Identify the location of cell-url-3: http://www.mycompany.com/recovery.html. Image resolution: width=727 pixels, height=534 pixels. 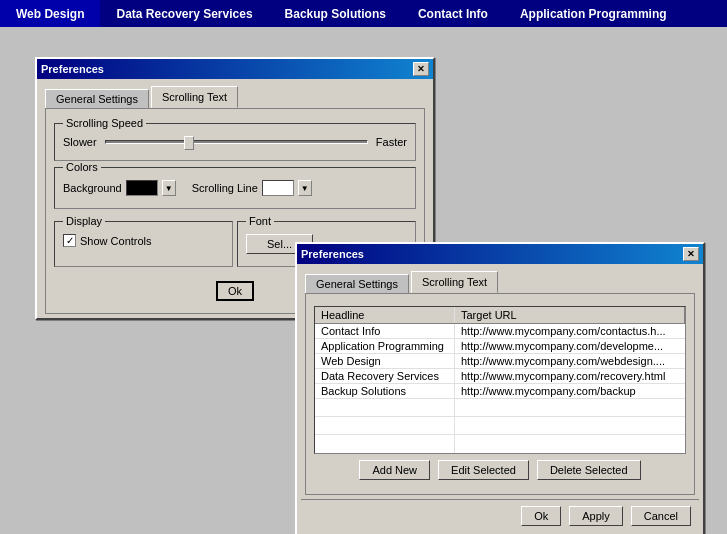
(570, 376).